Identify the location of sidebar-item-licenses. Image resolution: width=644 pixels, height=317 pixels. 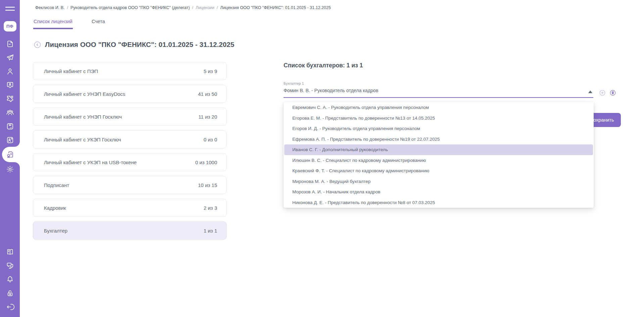
(10, 154).